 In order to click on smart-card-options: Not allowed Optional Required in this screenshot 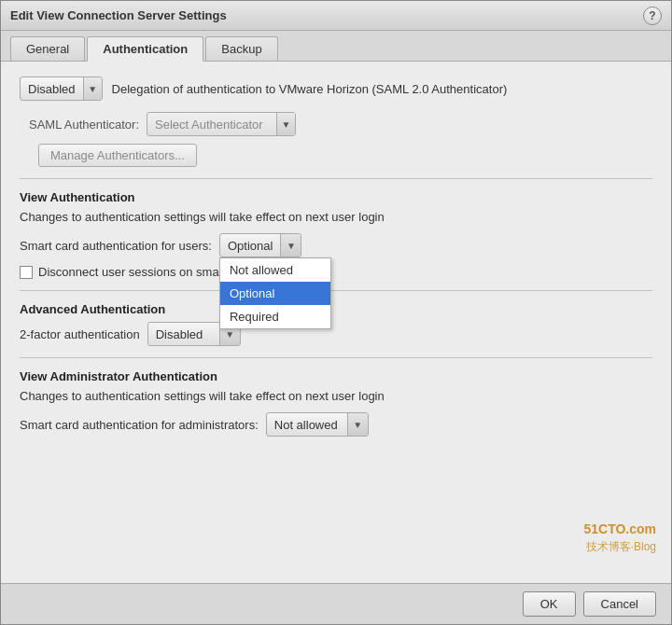, I will do `click(275, 293)`.